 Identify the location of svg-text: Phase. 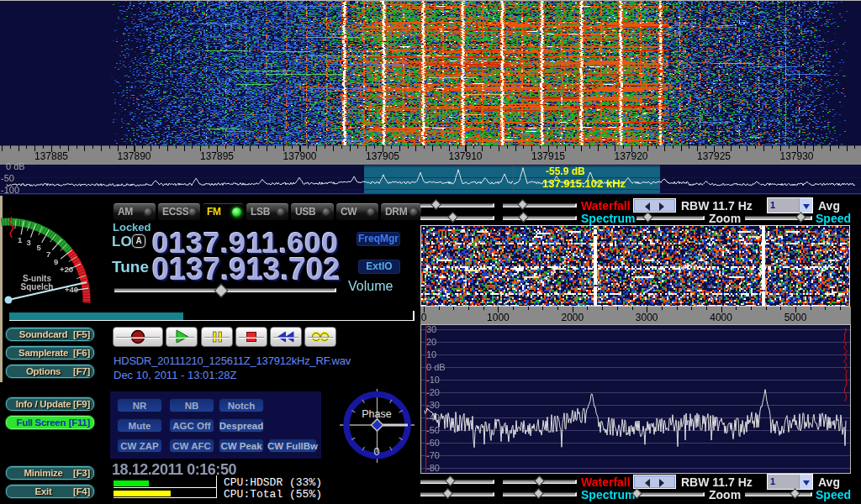
(377, 414).